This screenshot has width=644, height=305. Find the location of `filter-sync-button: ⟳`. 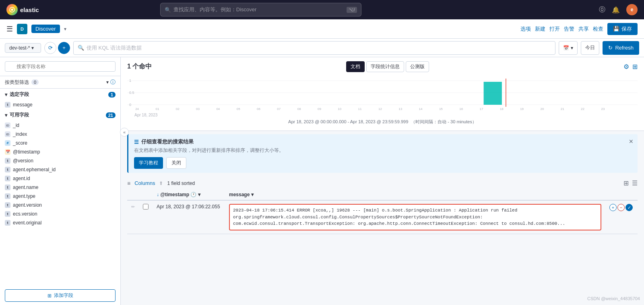

filter-sync-button: ⟳ is located at coordinates (50, 48).